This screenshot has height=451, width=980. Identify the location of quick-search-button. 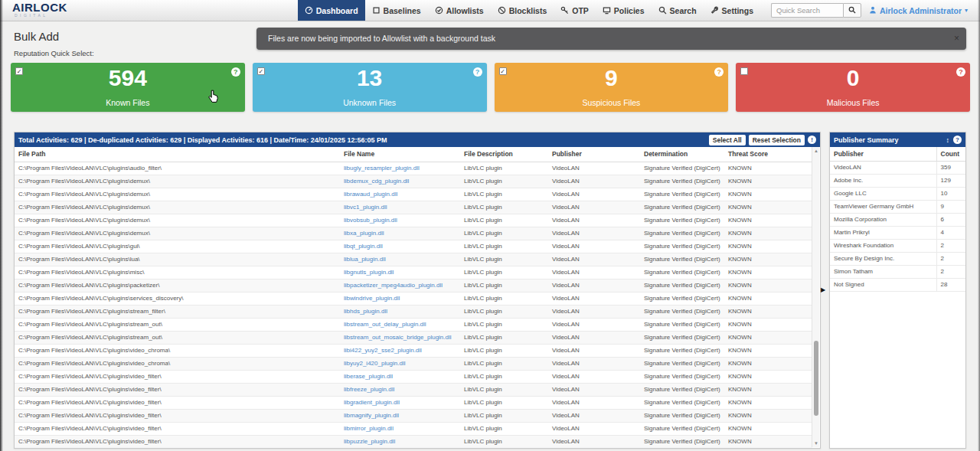
(852, 11).